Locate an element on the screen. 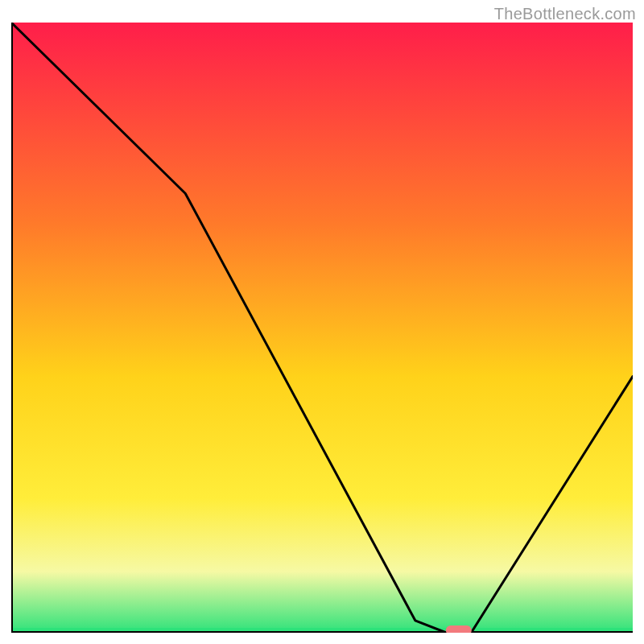  optimal-marker is located at coordinates (459, 630).